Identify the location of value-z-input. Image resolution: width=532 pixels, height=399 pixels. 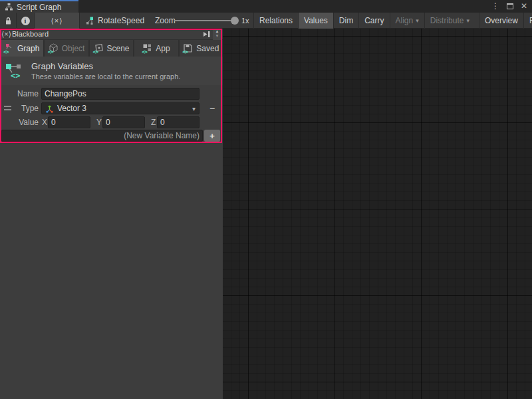
(178, 122).